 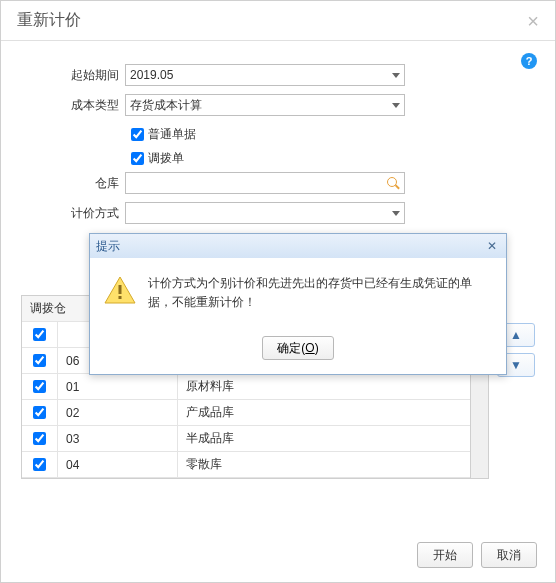 What do you see at coordinates (298, 246) in the screenshot?
I see `modal-titlebar: 提示 ✕` at bounding box center [298, 246].